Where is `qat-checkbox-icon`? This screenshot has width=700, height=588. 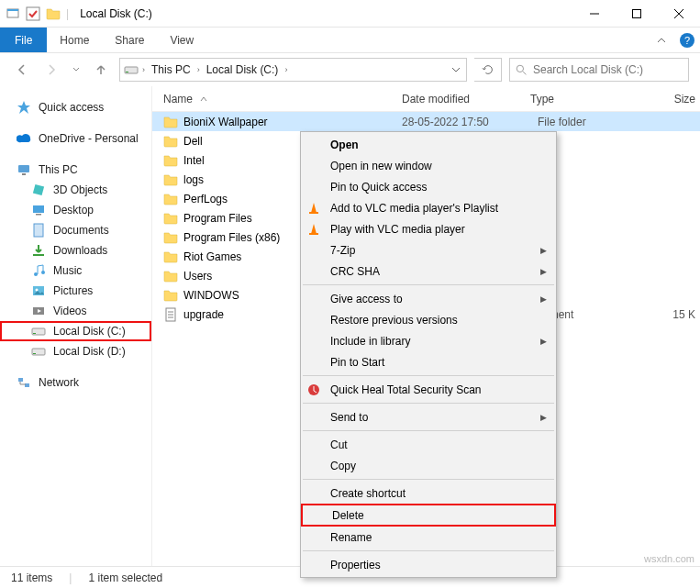
qat-checkbox-icon is located at coordinates (33, 14).